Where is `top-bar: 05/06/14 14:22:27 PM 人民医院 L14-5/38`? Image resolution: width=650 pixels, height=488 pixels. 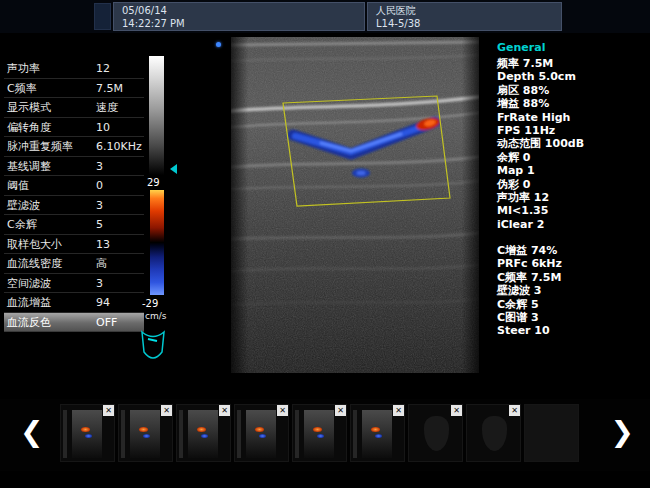 top-bar: 05/06/14 14:22:27 PM 人民医院 L14-5/38 is located at coordinates (325, 16).